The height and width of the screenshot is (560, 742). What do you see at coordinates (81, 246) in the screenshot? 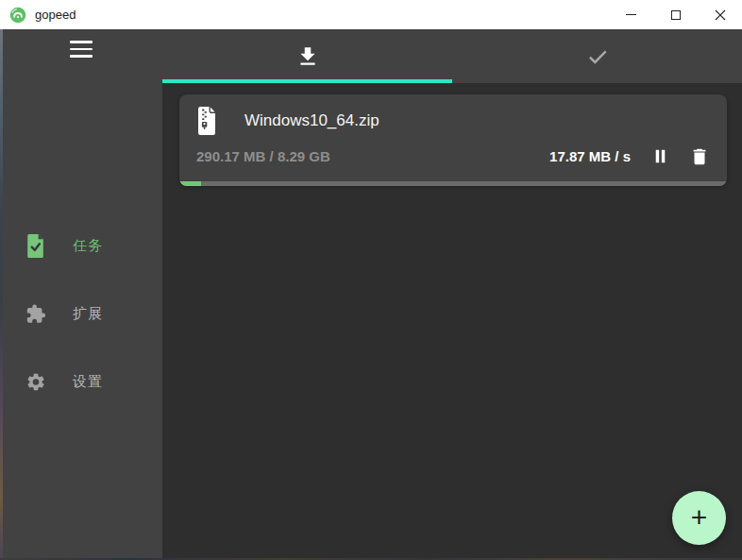
I see `sidebar-item-tasks: 任务` at bounding box center [81, 246].